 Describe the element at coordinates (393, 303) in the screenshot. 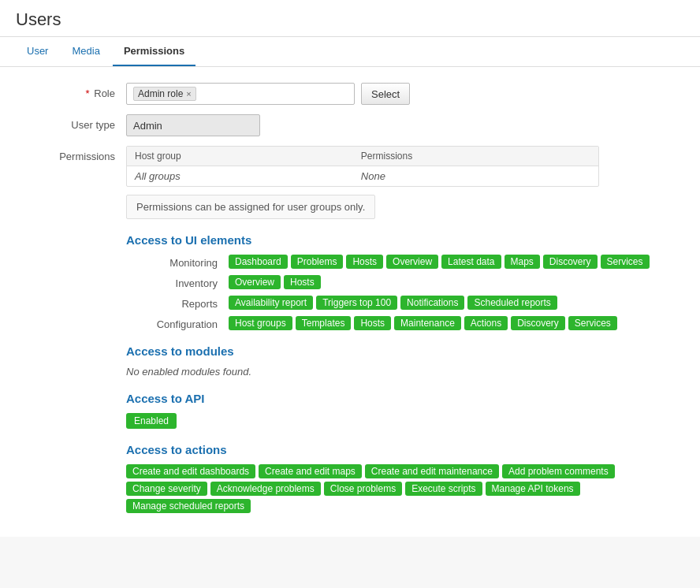

I see `reports-tags: Availability reportTriggers top 100Notif…` at that location.